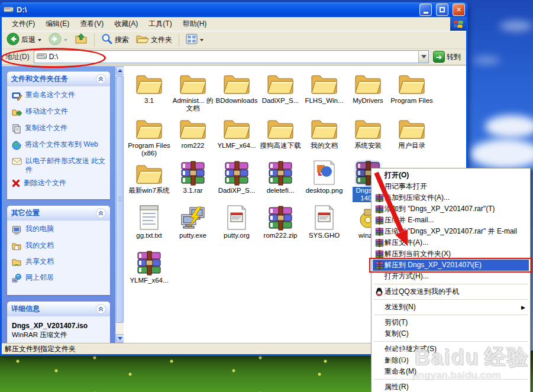 This screenshot has width=533, height=392. Describe the element at coordinates (58, 40) in the screenshot. I see `forward-button` at that location.